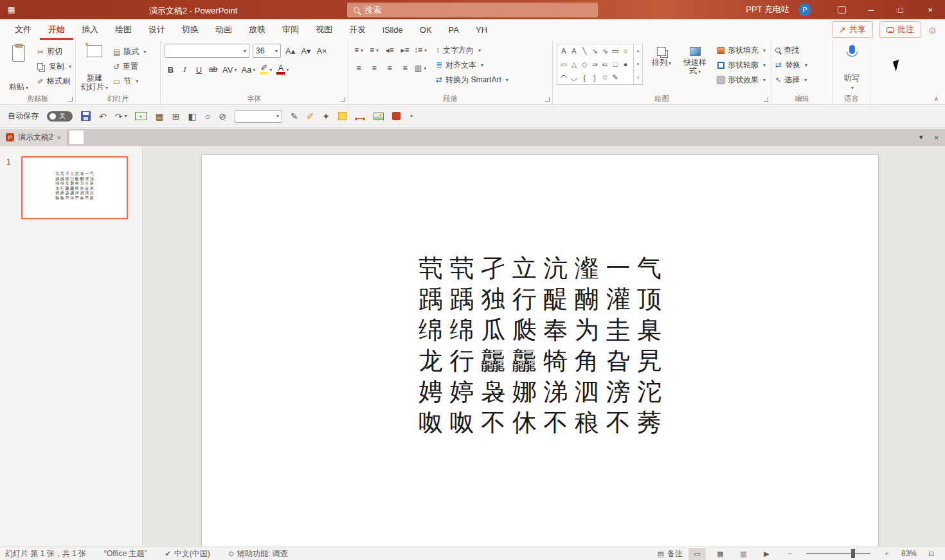  What do you see at coordinates (584, 64) in the screenshot?
I see `shape-icon: ◇` at bounding box center [584, 64].